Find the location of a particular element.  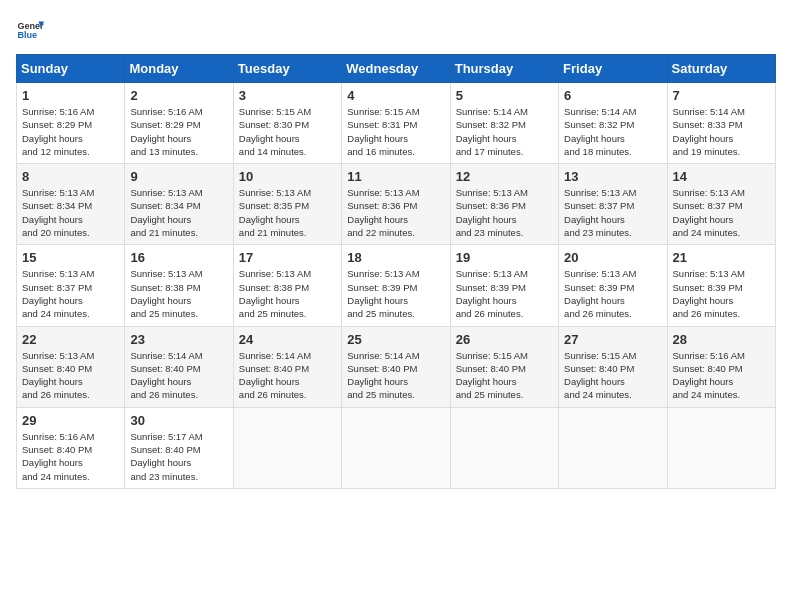

day-number: 25 is located at coordinates (396, 340).